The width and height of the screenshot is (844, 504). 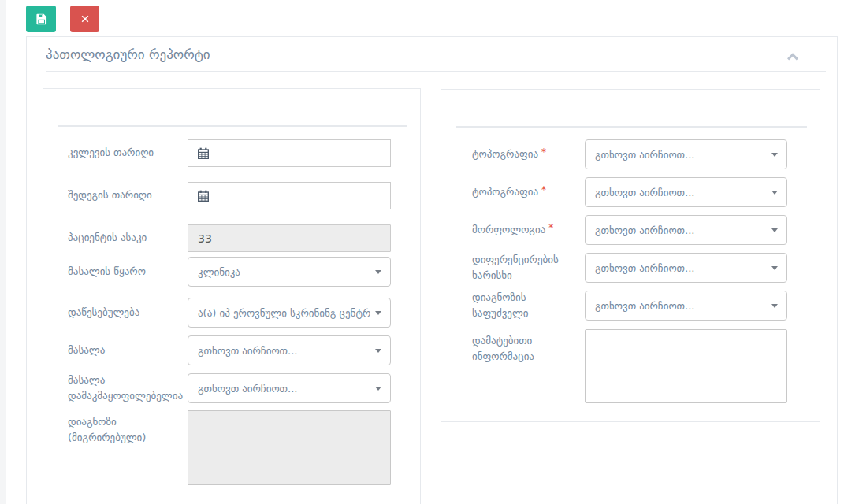 I want to click on form-row: მასალის წყარო კლინიკა, so click(x=232, y=272).